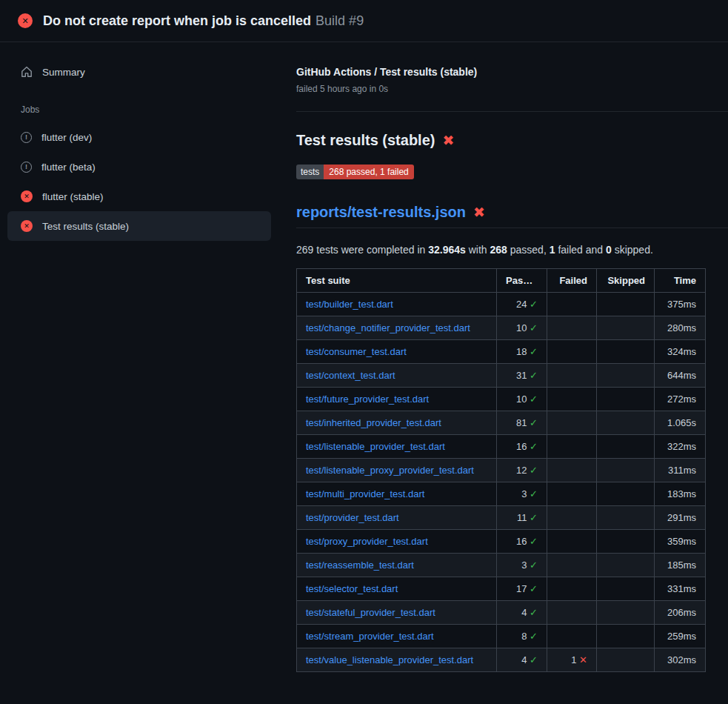 Image resolution: width=728 pixels, height=704 pixels. I want to click on failed-x-icon: ✖, so click(479, 212).